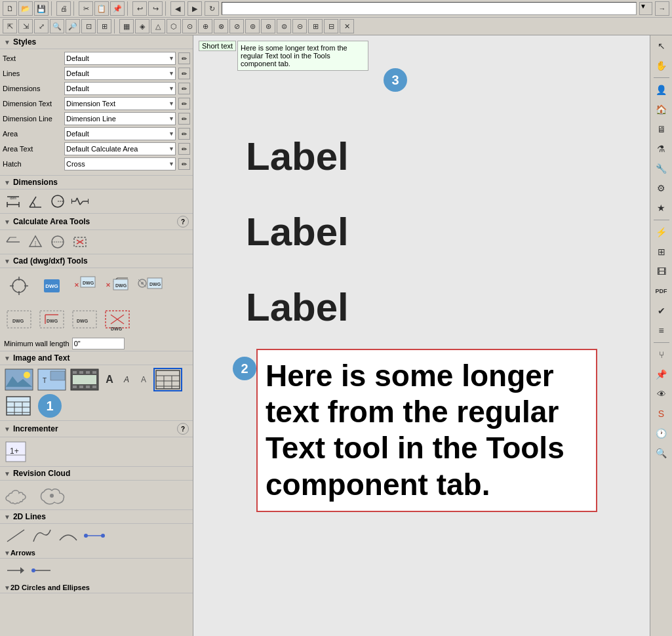 This screenshot has height=636, width=672. What do you see at coordinates (96, 222) in the screenshot?
I see `calc-header: ▼ Calculate Area Tools ?` at bounding box center [96, 222].